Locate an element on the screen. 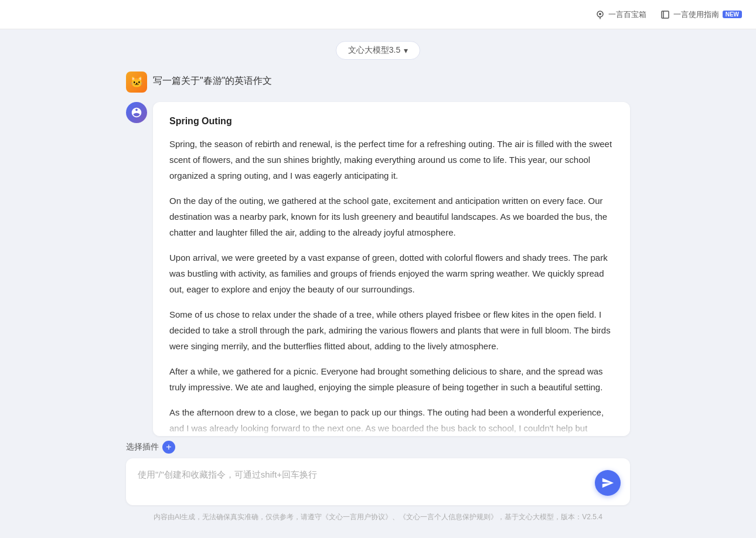  input-placeholder: 使用"/"创建和收藏指令，可通过shift+回车换行 is located at coordinates (378, 475).